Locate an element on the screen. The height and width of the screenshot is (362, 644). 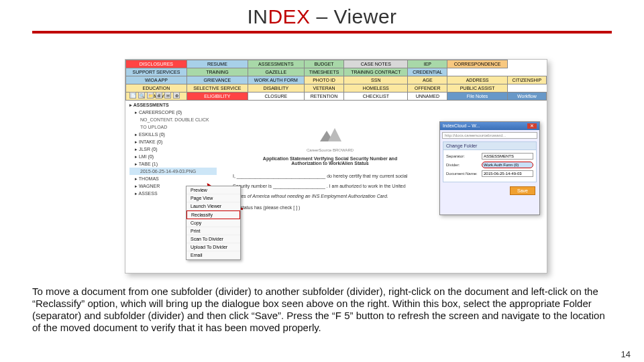
page-number: 14 is located at coordinates (626, 354).